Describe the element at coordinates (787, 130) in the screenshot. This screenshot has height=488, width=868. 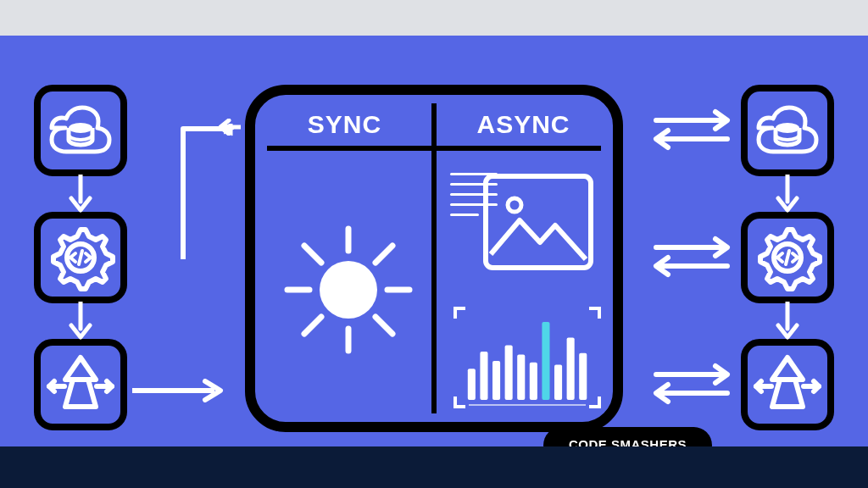
I see `right-box-cloud` at that location.